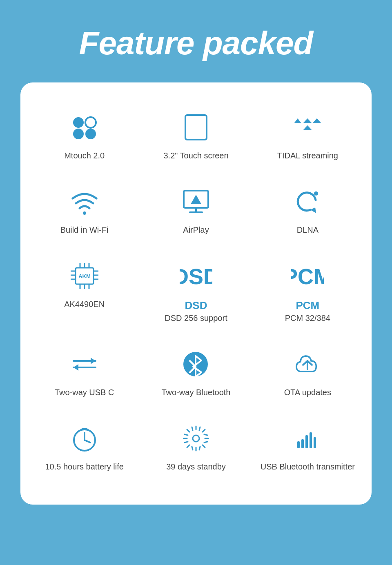  I want to click on bluetooth-label: Two-way Bluetooth, so click(196, 392).